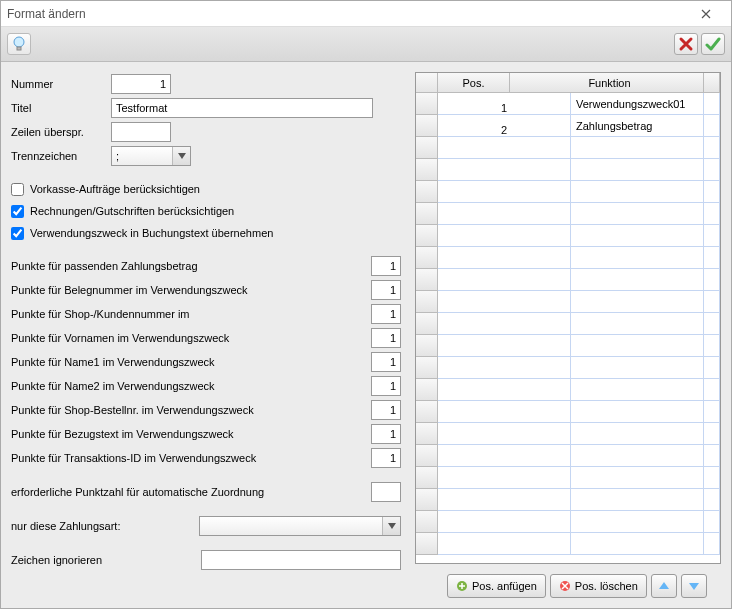 The image size is (732, 609). I want to click on punkte-row: Punkte für passenden Zahlungsbetrag, so click(206, 266).